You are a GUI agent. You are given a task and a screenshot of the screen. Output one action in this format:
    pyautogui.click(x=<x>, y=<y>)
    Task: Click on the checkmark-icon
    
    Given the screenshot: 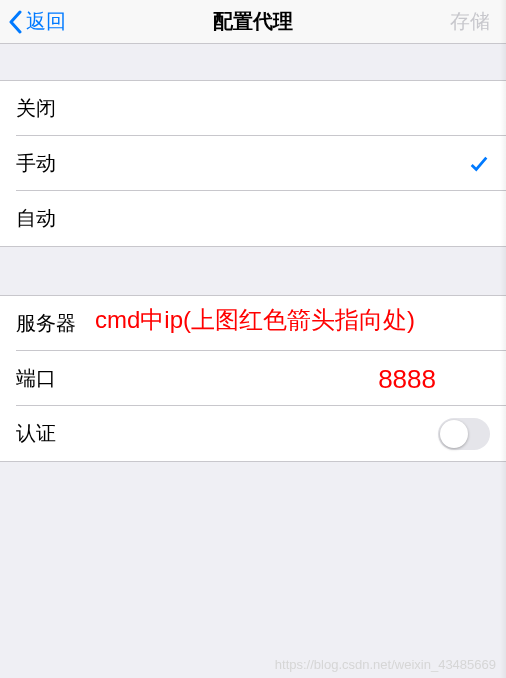 What is the action you would take?
    pyautogui.click(x=479, y=164)
    